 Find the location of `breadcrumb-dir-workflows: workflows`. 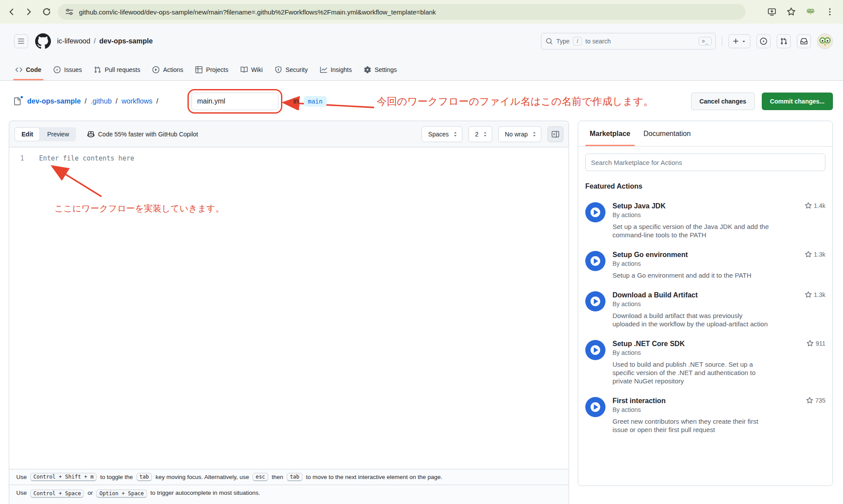

breadcrumb-dir-workflows: workflows is located at coordinates (137, 101).